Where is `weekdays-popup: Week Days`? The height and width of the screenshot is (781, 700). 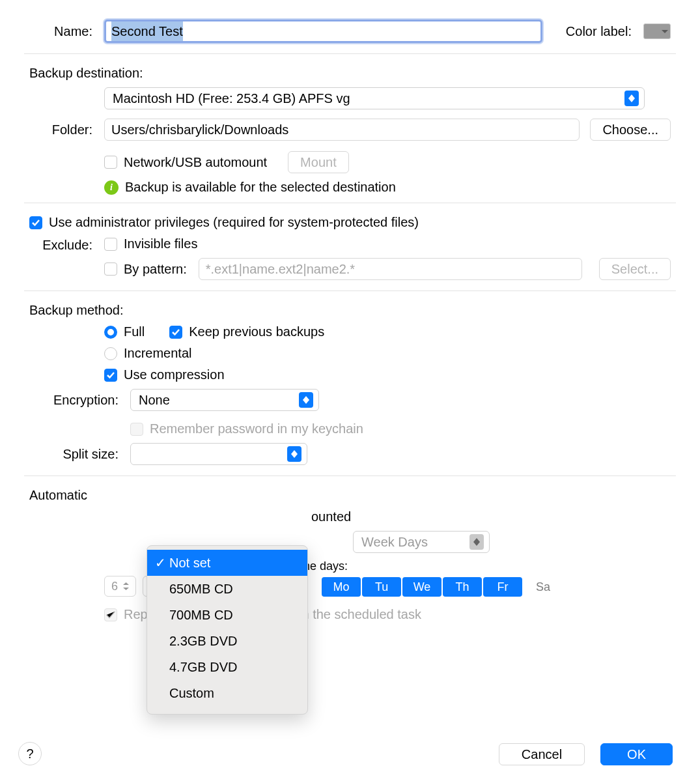 weekdays-popup: Week Days is located at coordinates (421, 542).